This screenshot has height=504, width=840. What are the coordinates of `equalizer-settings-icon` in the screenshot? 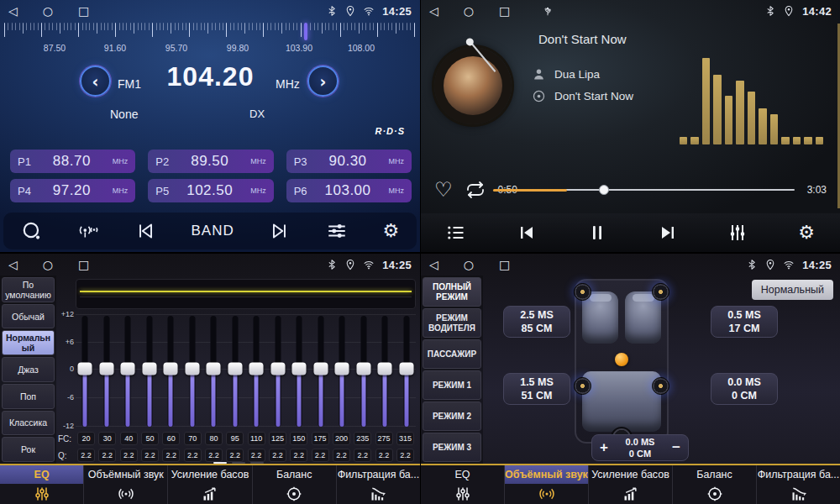 It's located at (337, 231).